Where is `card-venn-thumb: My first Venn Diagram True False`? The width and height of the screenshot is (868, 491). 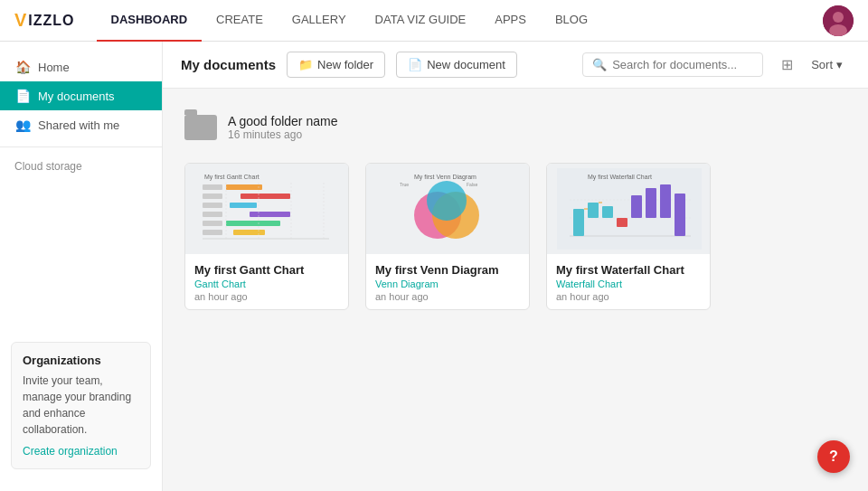
card-venn-thumb: My first Venn Diagram True False is located at coordinates (448, 209).